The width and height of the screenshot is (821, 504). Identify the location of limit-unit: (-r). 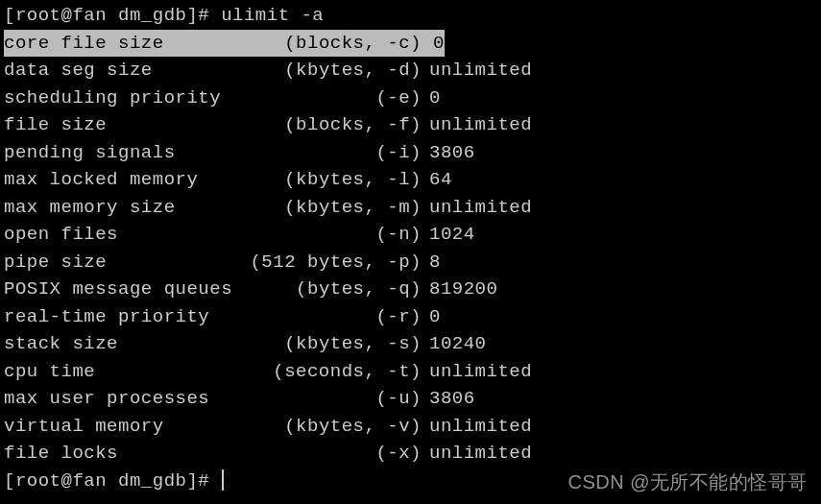
(328, 317).